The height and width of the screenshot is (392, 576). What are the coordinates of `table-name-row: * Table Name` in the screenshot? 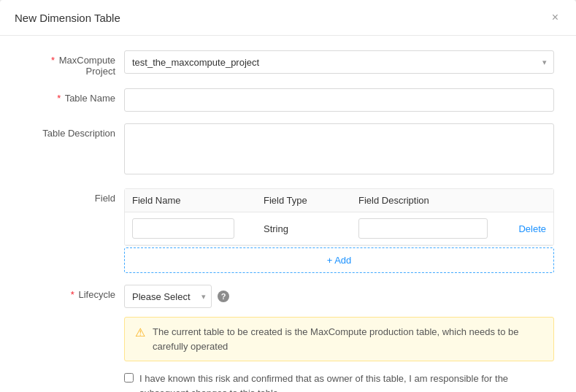 It's located at (288, 100).